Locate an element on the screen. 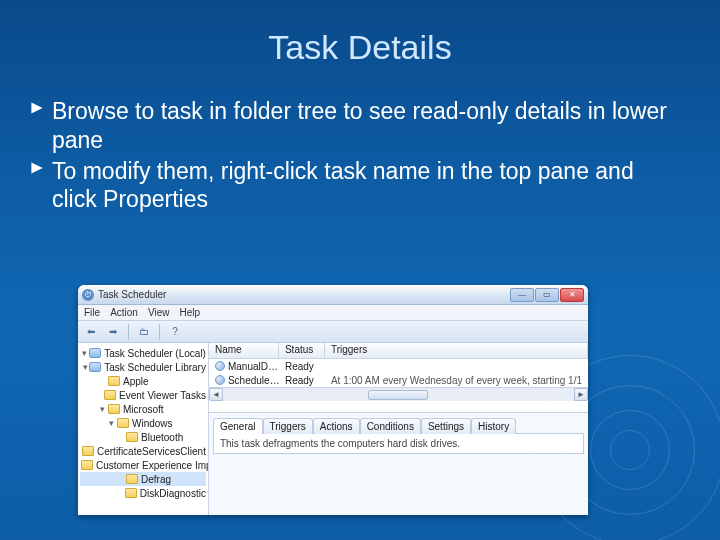  minimize-button: — is located at coordinates (522, 295).